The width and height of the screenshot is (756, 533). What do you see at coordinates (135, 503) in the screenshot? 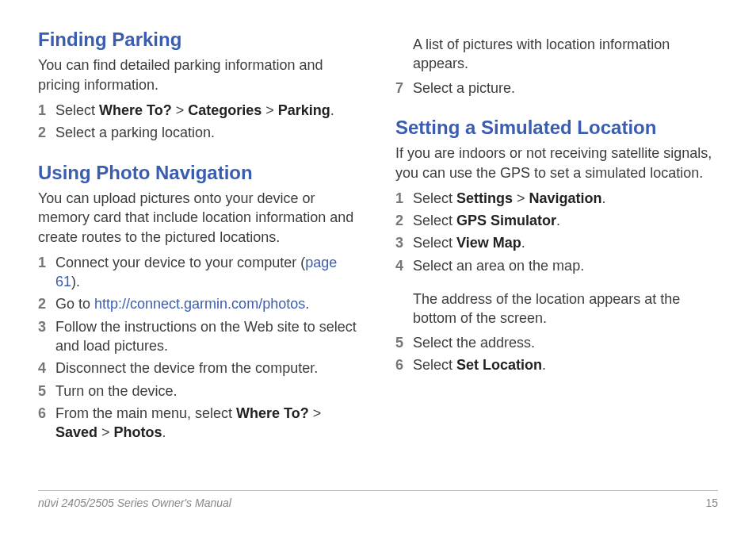
I see `footer-title: nüvi 2405/2505 Series Owner's Manual` at bounding box center [135, 503].